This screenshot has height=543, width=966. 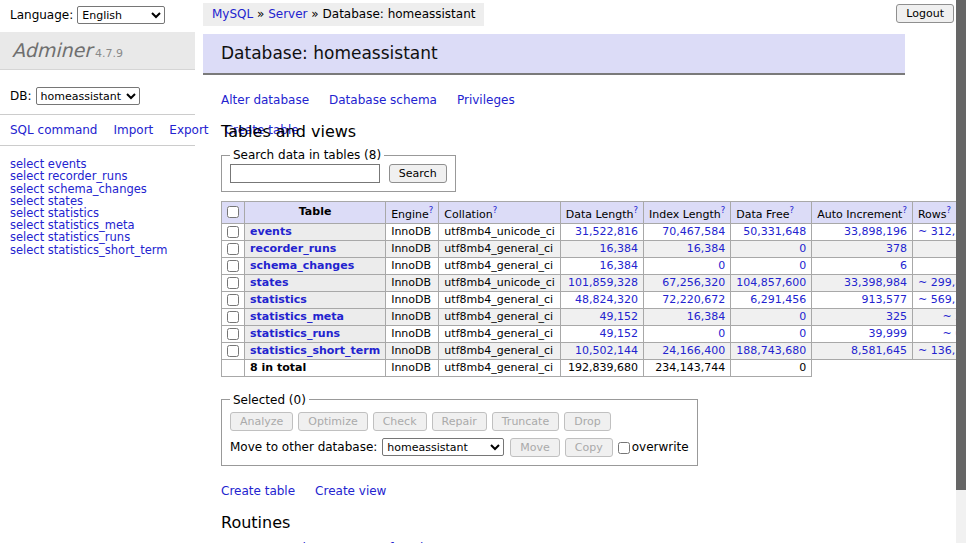 I want to click on table-row: eventsInnoDButf8mb4_unicode_ci31,522,816…, so click(x=594, y=232).